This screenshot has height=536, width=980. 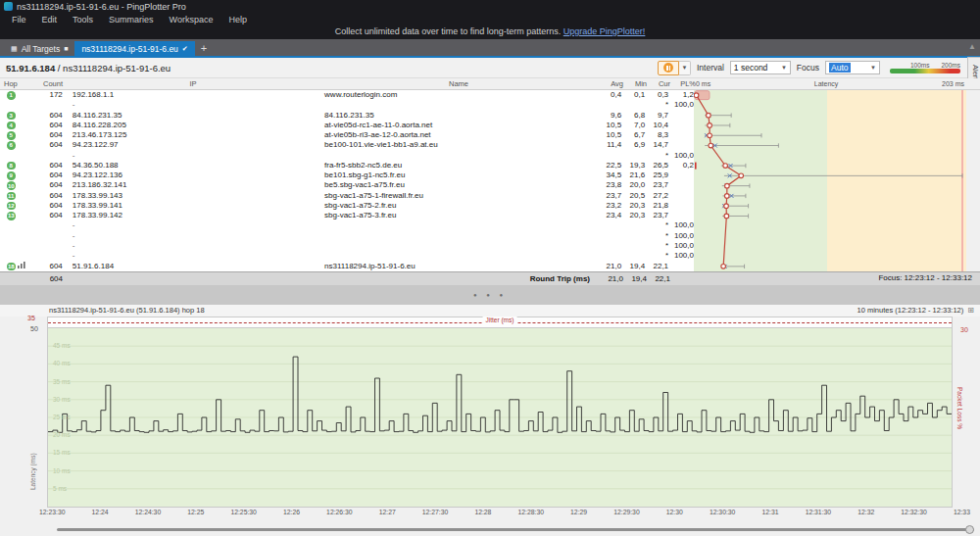 What do you see at coordinates (683, 84) in the screenshot?
I see `col-pl: PL%` at bounding box center [683, 84].